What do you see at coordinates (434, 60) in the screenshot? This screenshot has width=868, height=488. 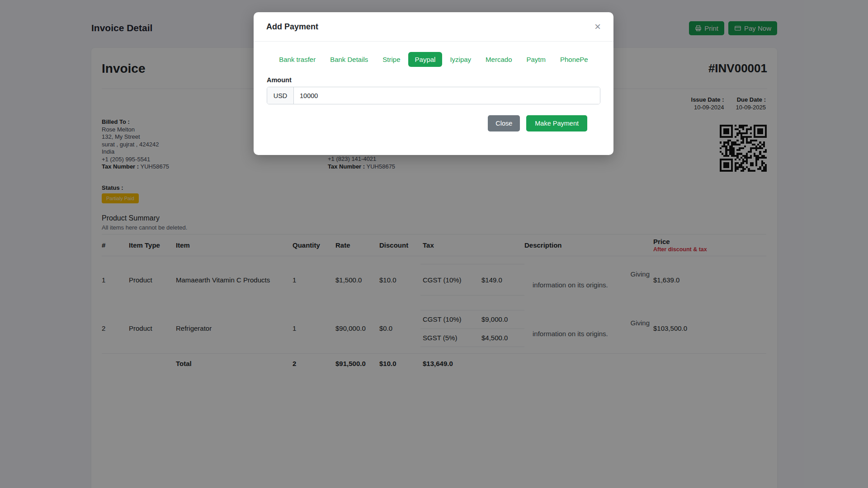 I see `payment-method-tabs: Bank trasferBank DetailsStripePaypalIyzi…` at bounding box center [434, 60].